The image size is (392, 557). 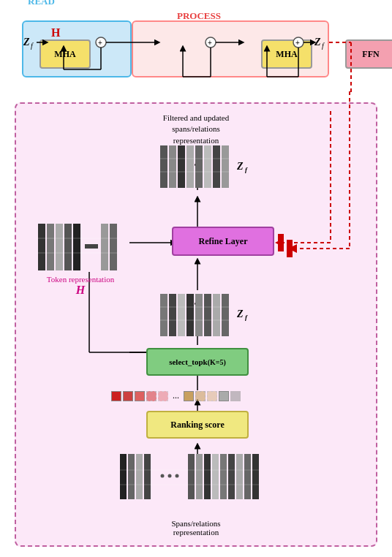 I want to click on mha2-box: MHA, so click(x=287, y=54).